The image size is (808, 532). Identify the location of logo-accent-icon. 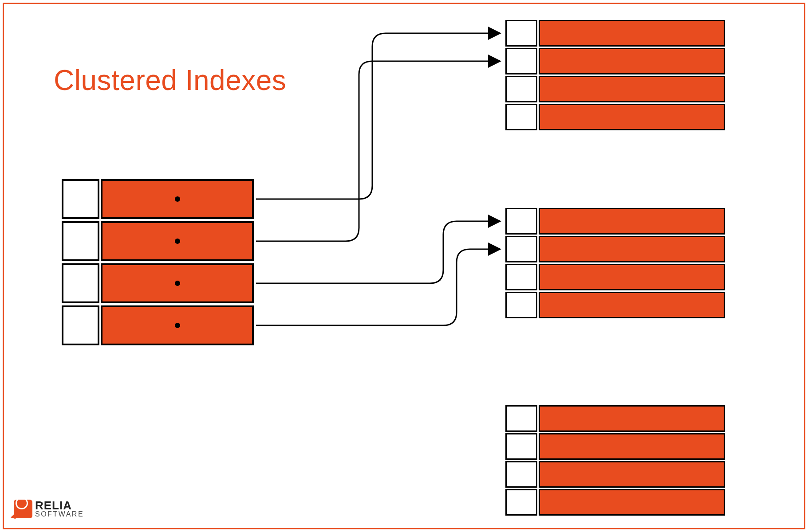
(14, 516).